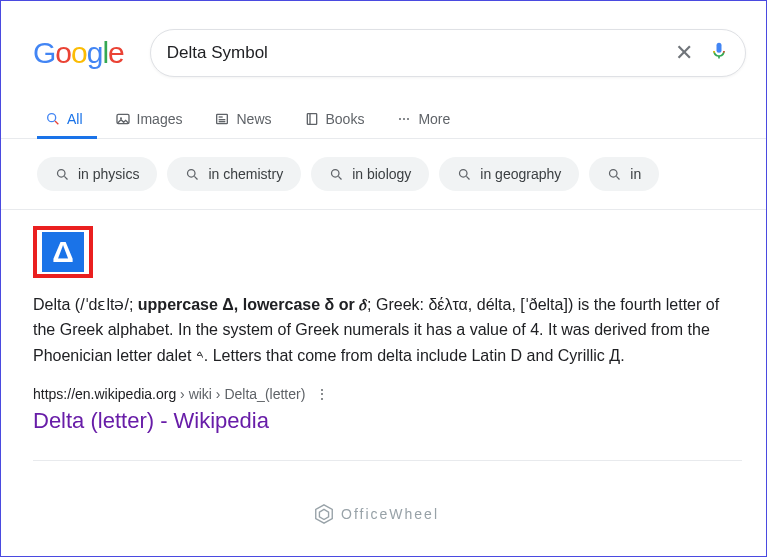  What do you see at coordinates (382, 174) in the screenshot?
I see `chip-label: in biology` at bounding box center [382, 174].